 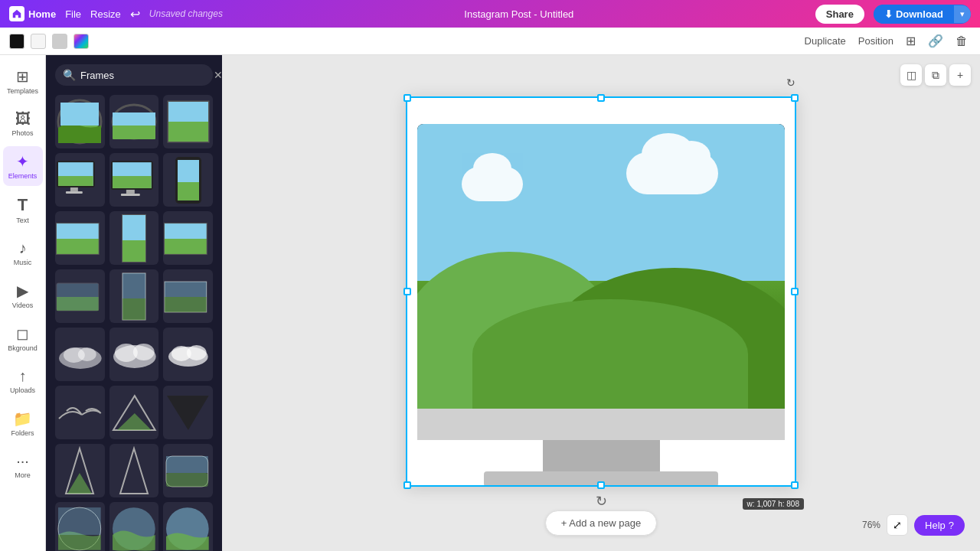 What do you see at coordinates (960, 75) in the screenshot?
I see `canvas-add-button: +` at bounding box center [960, 75].